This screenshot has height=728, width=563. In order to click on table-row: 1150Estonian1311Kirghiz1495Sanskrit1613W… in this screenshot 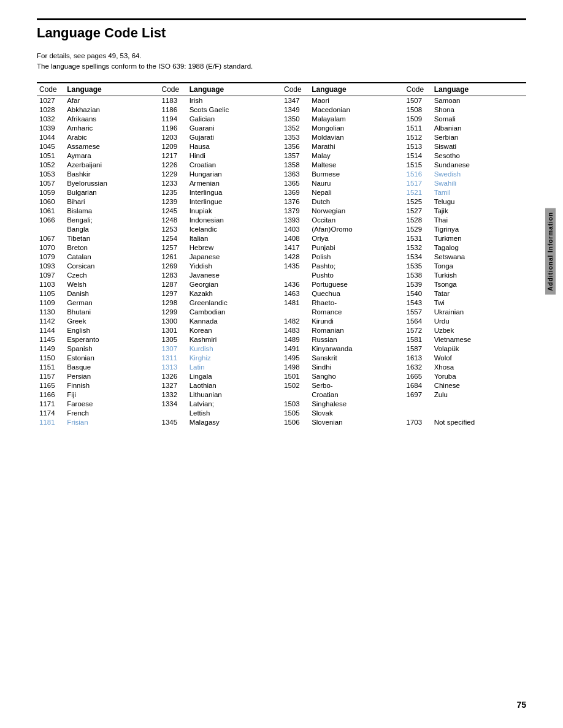, I will do `click(282, 358)`.